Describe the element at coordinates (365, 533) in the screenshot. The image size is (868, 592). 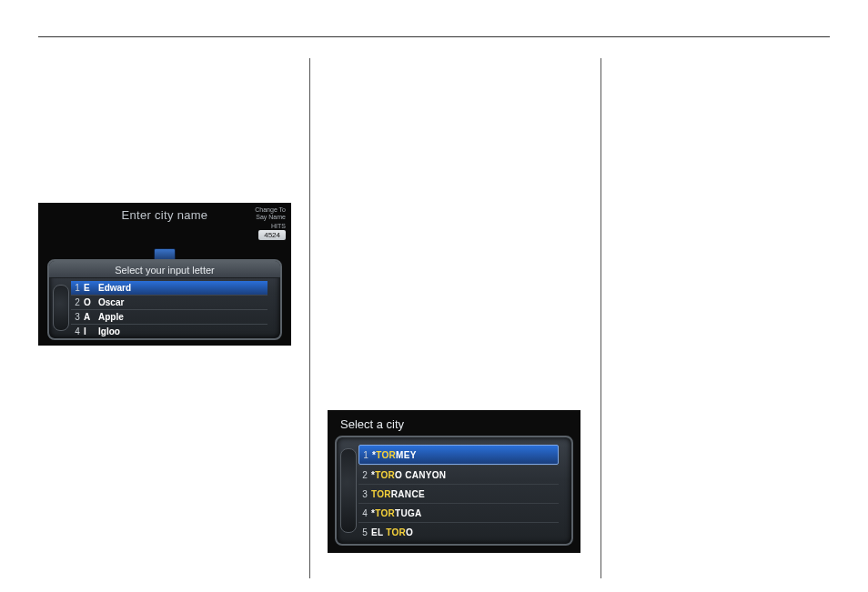
I see `list-item-number: 5` at that location.